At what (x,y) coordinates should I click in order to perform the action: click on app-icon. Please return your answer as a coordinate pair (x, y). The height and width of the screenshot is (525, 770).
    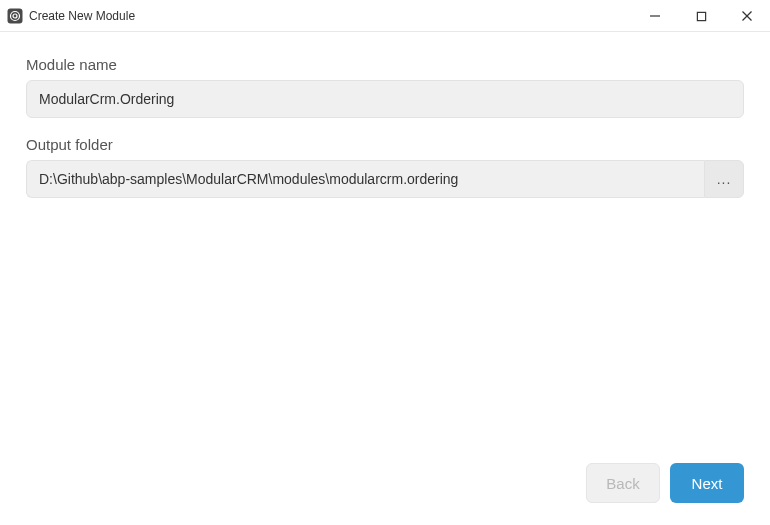
    Looking at the image, I should click on (15, 16).